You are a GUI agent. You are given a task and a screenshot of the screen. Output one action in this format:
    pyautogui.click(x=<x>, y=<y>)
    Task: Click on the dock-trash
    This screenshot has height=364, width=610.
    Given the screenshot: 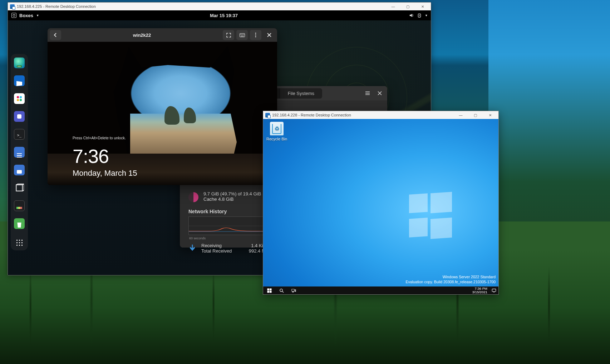 What is the action you would take?
    pyautogui.click(x=19, y=224)
    